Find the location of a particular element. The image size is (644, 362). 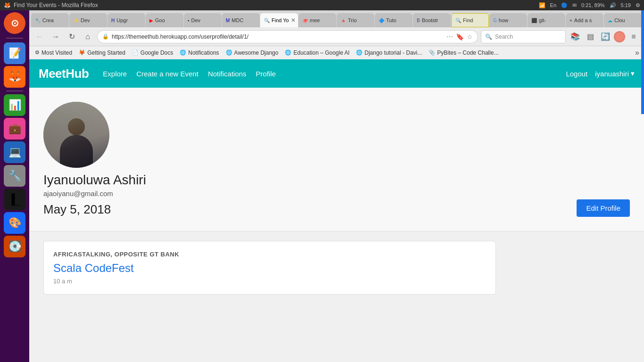

taskbar-briefcase: 💼 is located at coordinates (15, 129).